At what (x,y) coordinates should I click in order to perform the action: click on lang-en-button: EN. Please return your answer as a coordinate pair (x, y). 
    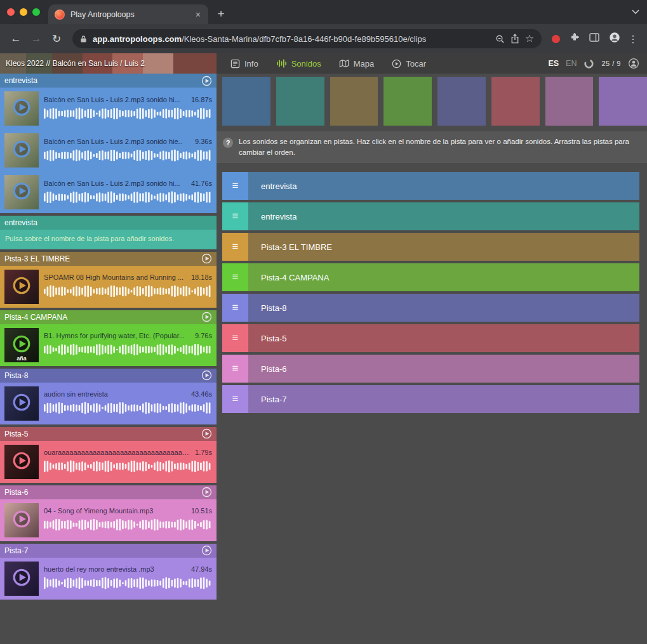
    Looking at the image, I should click on (571, 63).